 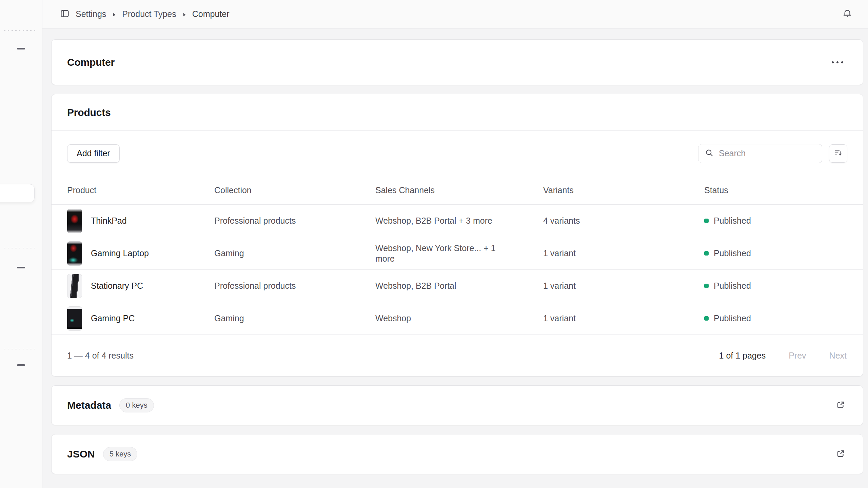 What do you see at coordinates (457, 190) in the screenshot?
I see `table-header-row: Product Collection Sales Channels Varian…` at bounding box center [457, 190].